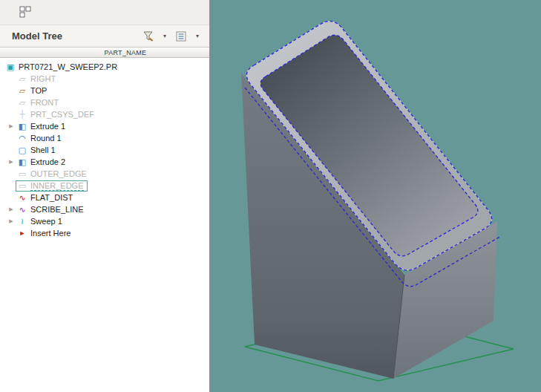 This screenshot has width=541, height=392. I want to click on tree-item-box: ◧ Extrude 2, so click(42, 162).